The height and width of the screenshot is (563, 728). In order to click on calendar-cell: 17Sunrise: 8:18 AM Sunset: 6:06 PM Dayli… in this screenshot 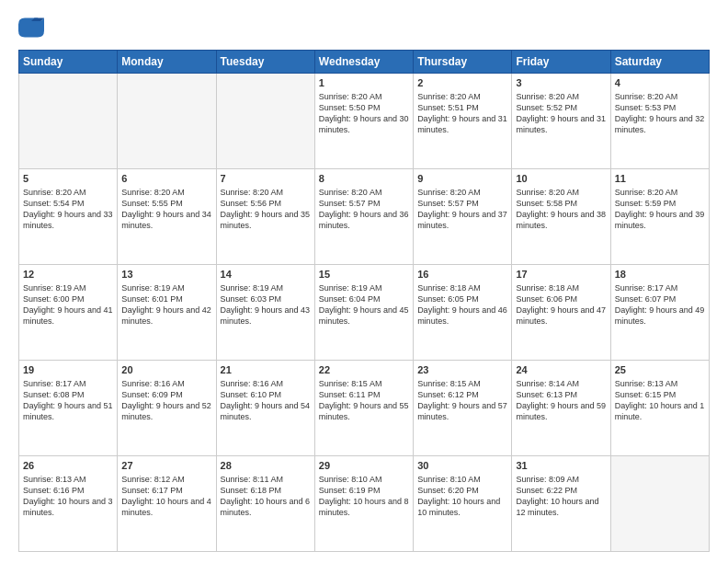, I will do `click(561, 313)`.